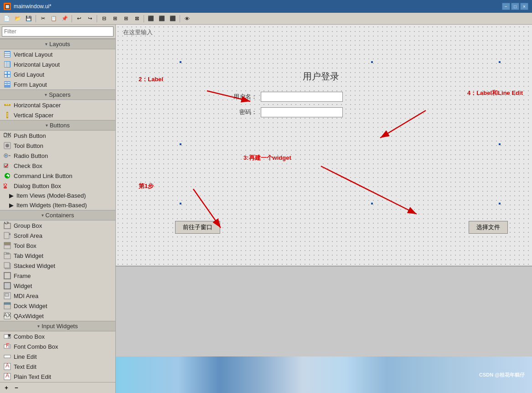  Describe the element at coordinates (34, 115) in the screenshot. I see `vertical-spacer-label: Vertical Spacer` at that location.